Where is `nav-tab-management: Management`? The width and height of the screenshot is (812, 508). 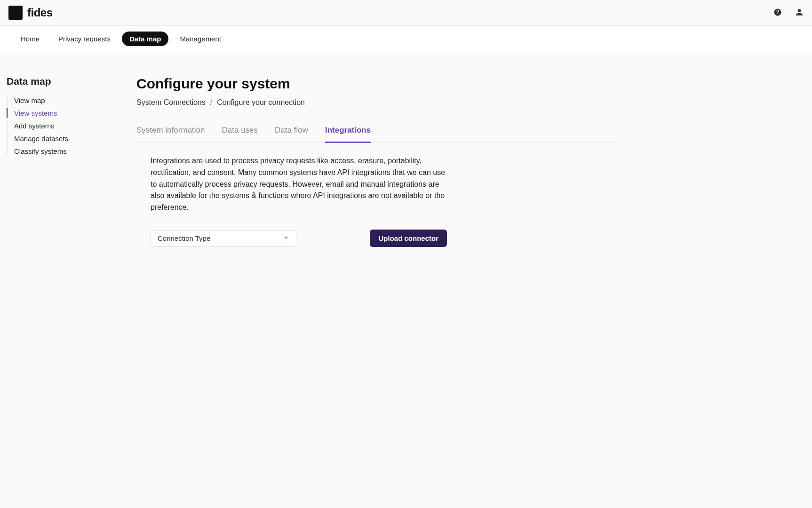 nav-tab-management: Management is located at coordinates (200, 39).